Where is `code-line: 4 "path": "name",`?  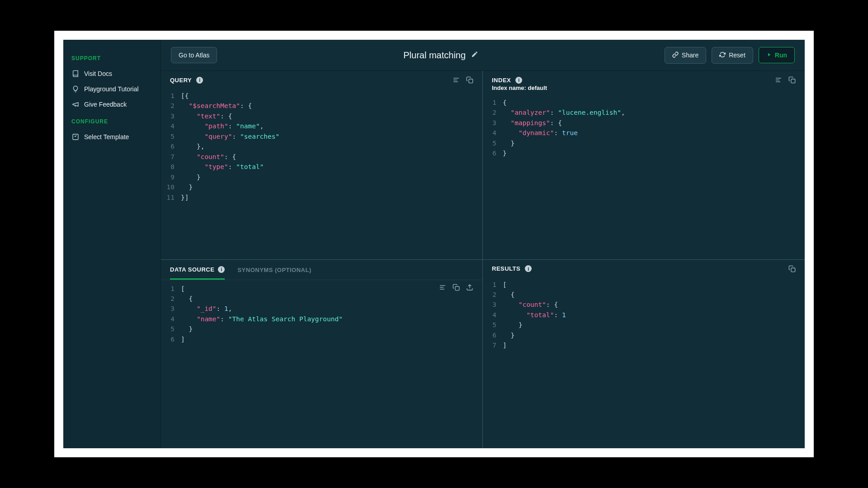
code-line: 4 "path": "name", is located at coordinates (322, 126).